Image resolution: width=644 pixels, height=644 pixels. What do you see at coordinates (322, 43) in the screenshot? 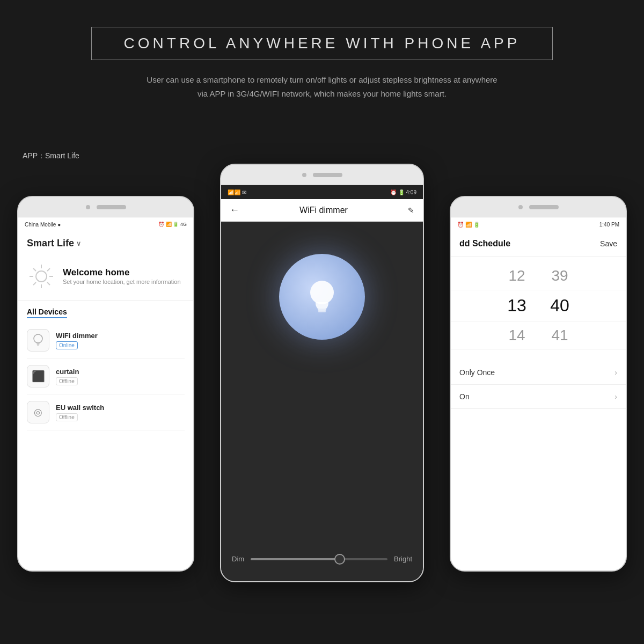
I see `title-border: CONTROL ANYWHERE WITH PHONE APP` at bounding box center [322, 43].